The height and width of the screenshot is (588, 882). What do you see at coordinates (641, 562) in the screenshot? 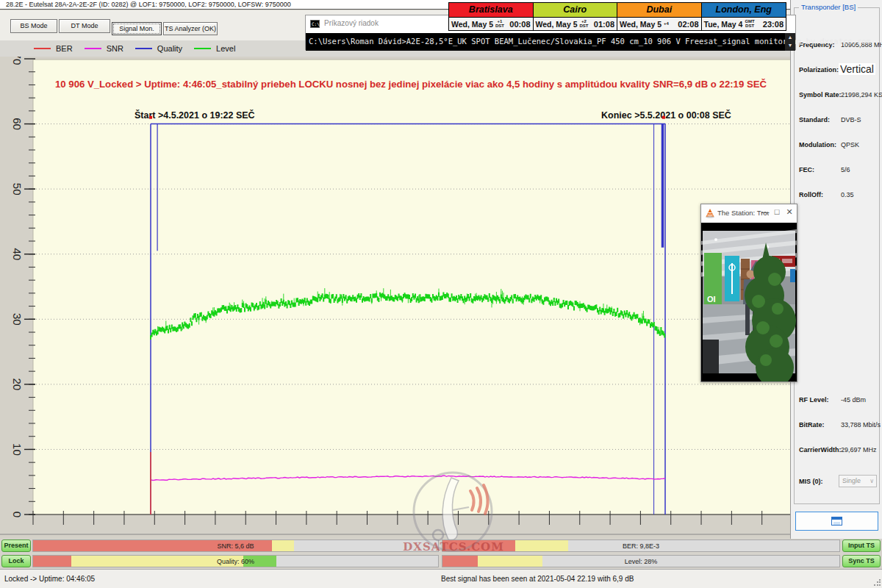
I see `bar-label: Level: 28%` at bounding box center [641, 562].